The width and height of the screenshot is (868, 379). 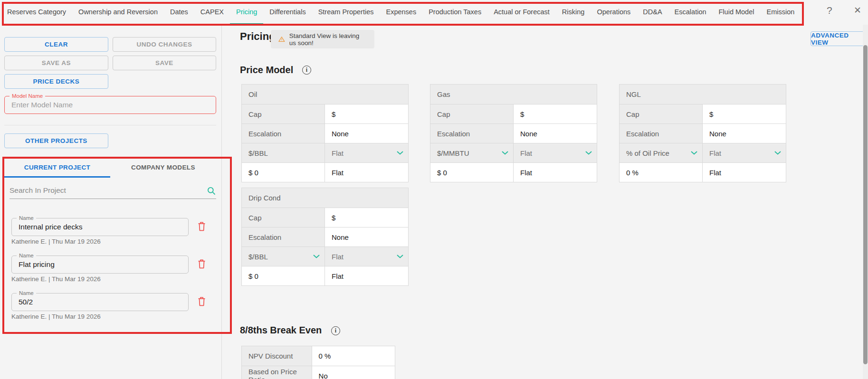 I want to click on nav-tab-actual-or-forecast: Actual or Forecast, so click(x=522, y=12).